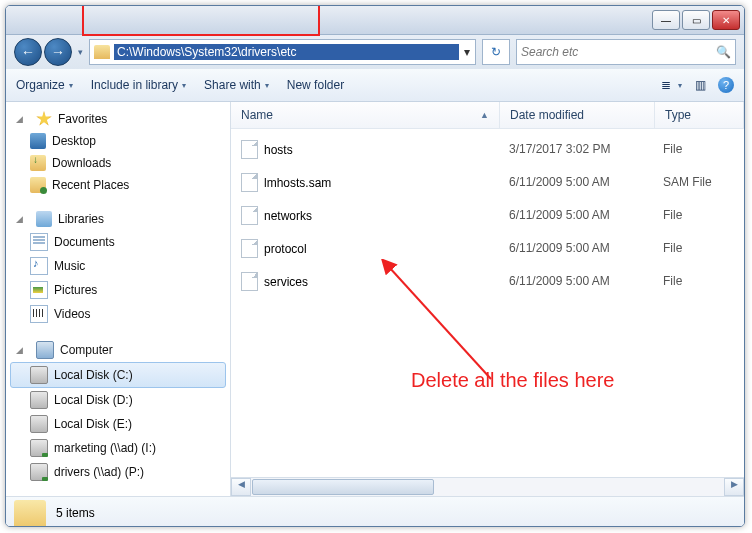  I want to click on col-name: Name▲, so click(366, 115).